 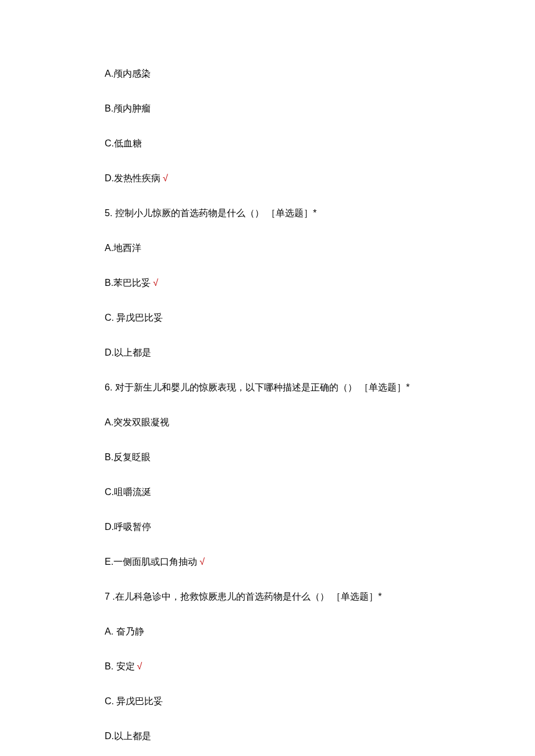 I want to click on q4-option-d: D.发热性疾病√, so click(x=268, y=178).